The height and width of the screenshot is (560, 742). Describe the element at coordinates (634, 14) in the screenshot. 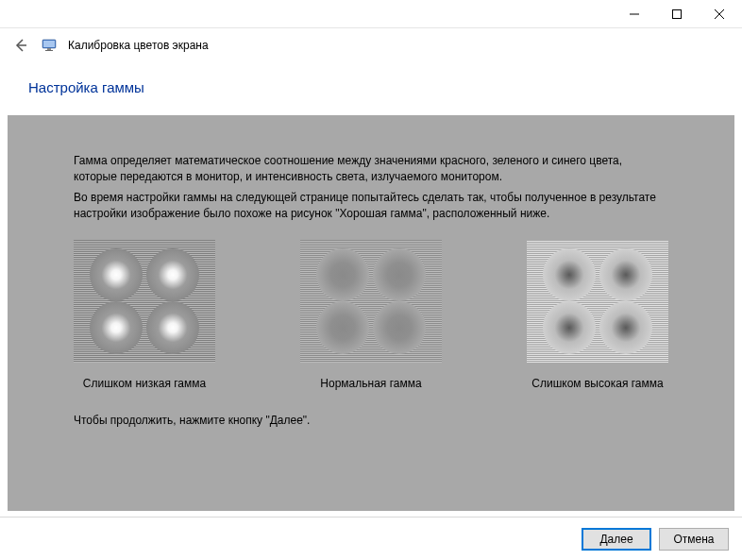

I see `minimize-button` at that location.